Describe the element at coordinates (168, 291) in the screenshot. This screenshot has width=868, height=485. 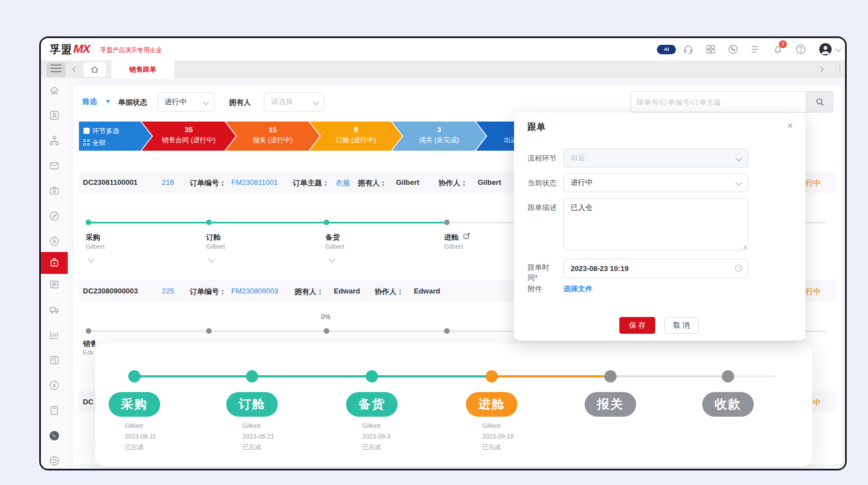
I see `order-days-count: 225` at that location.